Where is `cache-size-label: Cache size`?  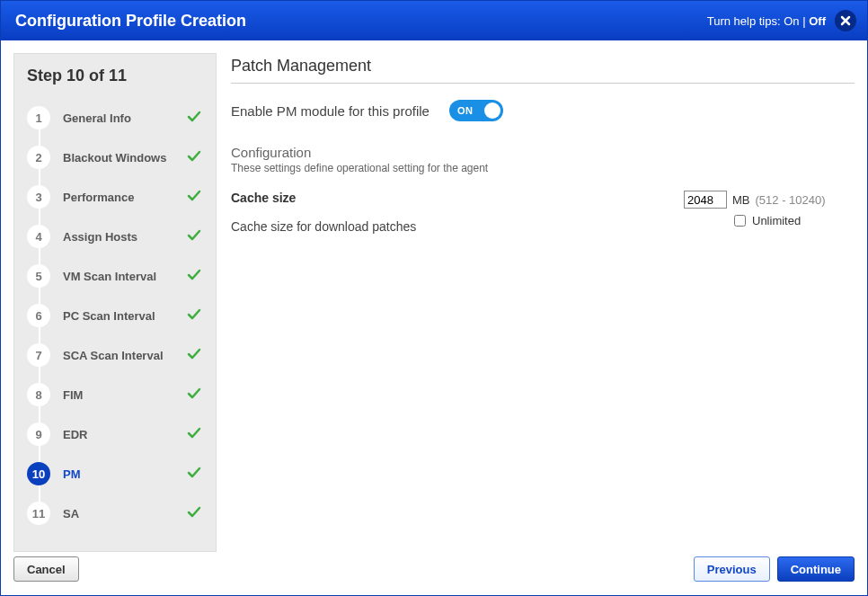 cache-size-label: Cache size is located at coordinates (457, 198).